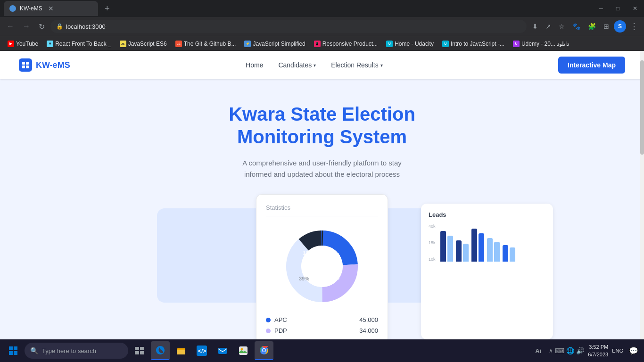 The width and height of the screenshot is (644, 362). Describe the element at coordinates (322, 65) in the screenshot. I see `navbar: KW-eMS Home Candidates ▾ Election Result…` at that location.